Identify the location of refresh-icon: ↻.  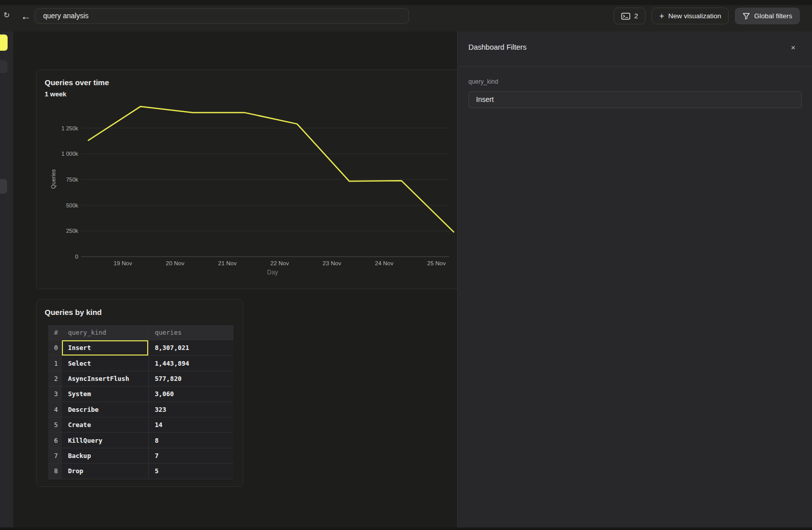
(7, 15).